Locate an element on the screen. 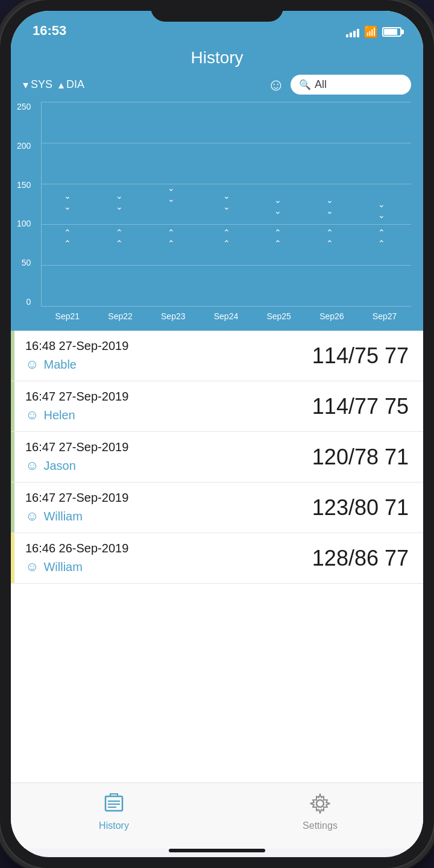 This screenshot has width=434, height=868. sys-point-sep26: ⌄ ⌄ is located at coordinates (330, 205).